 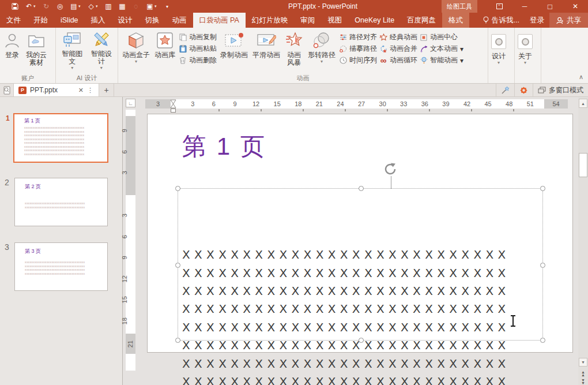 What do you see at coordinates (136, 51) in the screenshot?
I see `animation-box-button: 动画盒子 ▾` at bounding box center [136, 51].